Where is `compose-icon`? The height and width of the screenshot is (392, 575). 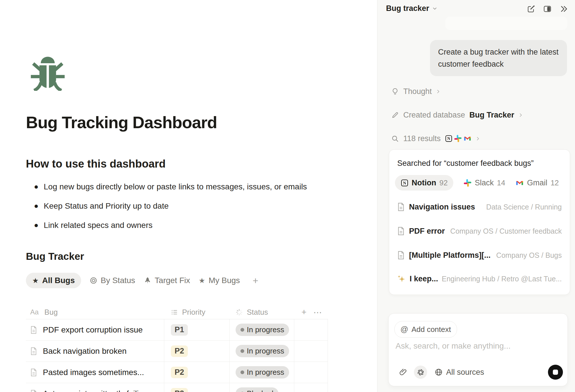 compose-icon is located at coordinates (531, 9).